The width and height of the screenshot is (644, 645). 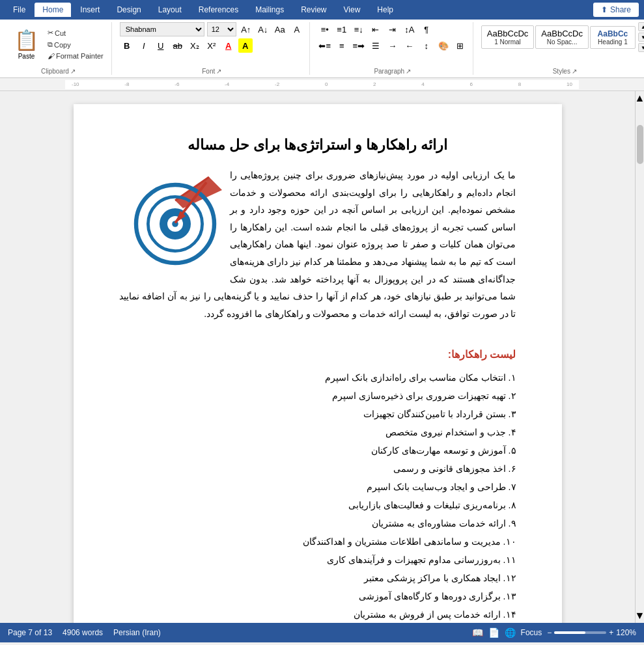 I want to click on web-layout-button: 🌐, so click(x=511, y=633).